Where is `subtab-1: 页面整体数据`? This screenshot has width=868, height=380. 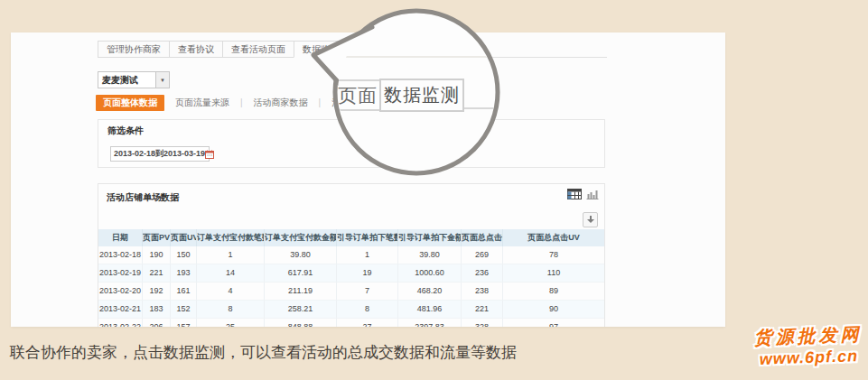
subtab-1: 页面整体数据 is located at coordinates (130, 103).